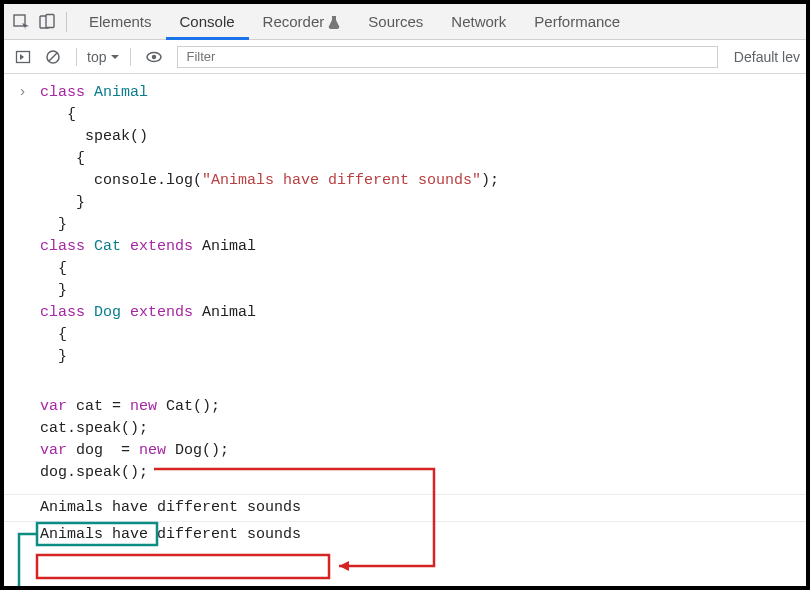  Describe the element at coordinates (447, 57) in the screenshot. I see `filter-input` at that location.